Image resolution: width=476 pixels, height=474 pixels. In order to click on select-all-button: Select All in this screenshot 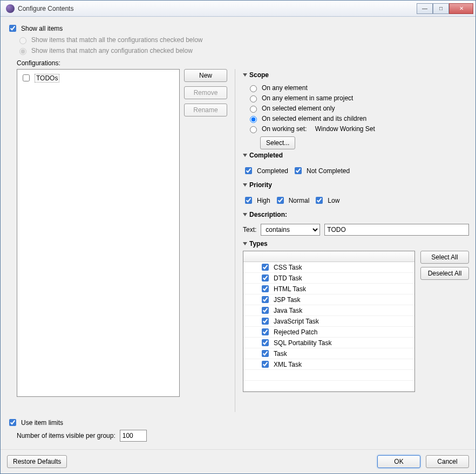, I will do `click(445, 257)`.